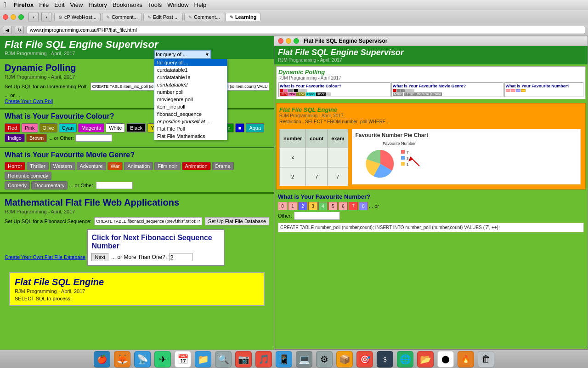  Describe the element at coordinates (6, 17) in the screenshot. I see `close-button` at that location.